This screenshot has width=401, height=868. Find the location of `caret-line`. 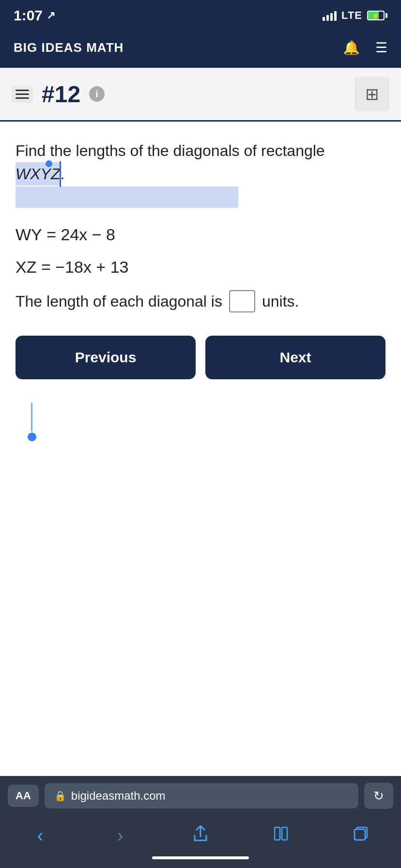

caret-line is located at coordinates (32, 417).